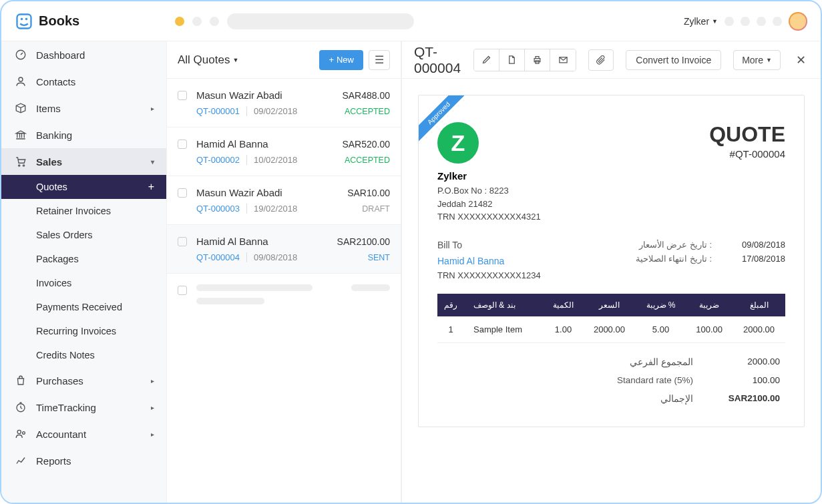 The image size is (822, 504). What do you see at coordinates (151, 187) in the screenshot?
I see `plus-icon: +` at bounding box center [151, 187].